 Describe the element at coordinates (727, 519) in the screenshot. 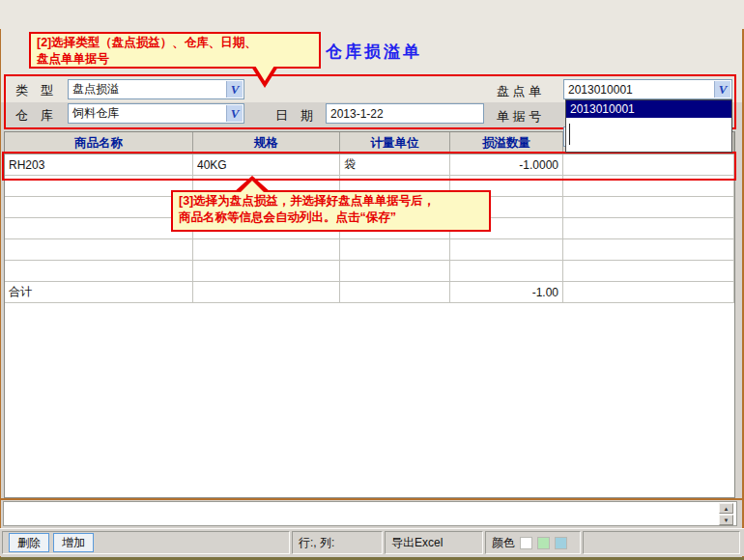

I see `scroll-down-icon: ▼` at that location.